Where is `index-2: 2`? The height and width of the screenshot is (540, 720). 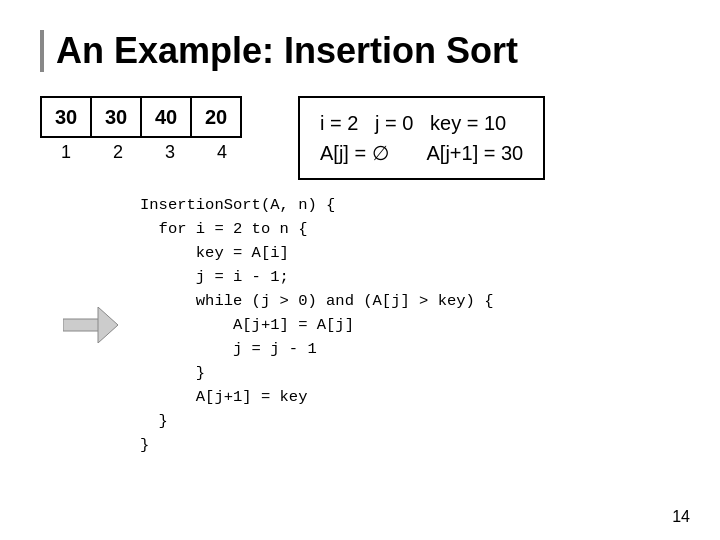 index-2: 2 is located at coordinates (118, 152).